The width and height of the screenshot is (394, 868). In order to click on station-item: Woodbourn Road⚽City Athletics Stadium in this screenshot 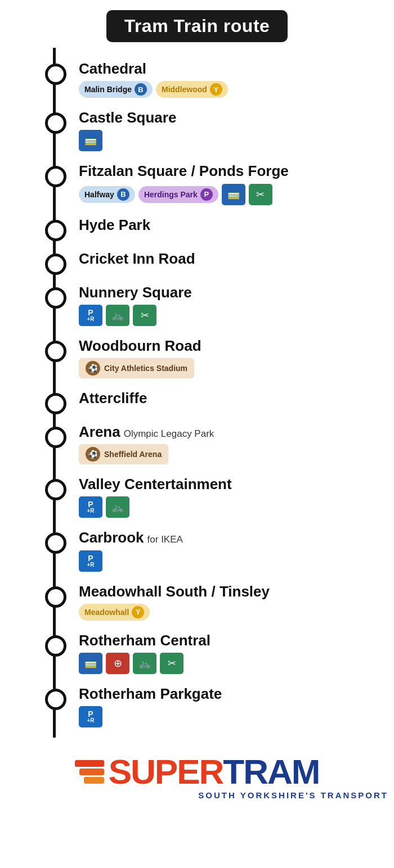, I will do `click(214, 356)`.